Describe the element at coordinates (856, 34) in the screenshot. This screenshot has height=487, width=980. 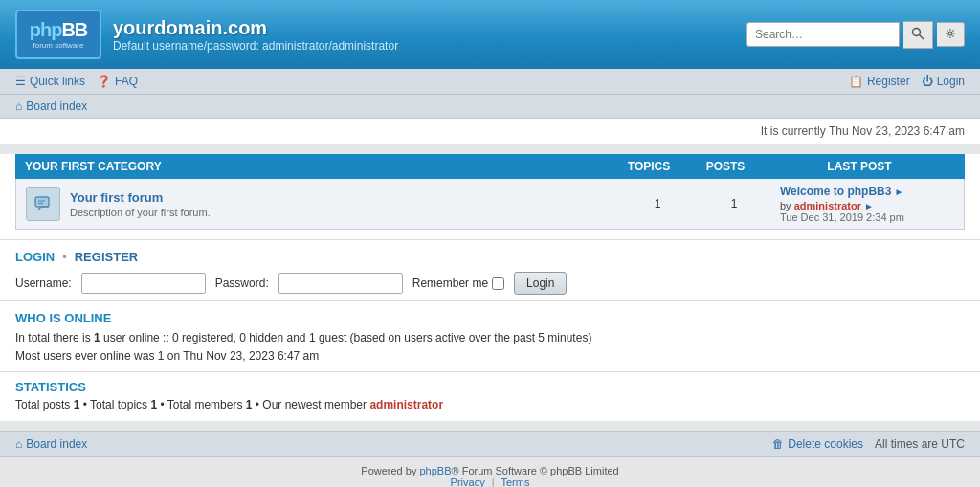
I see `search-area` at that location.